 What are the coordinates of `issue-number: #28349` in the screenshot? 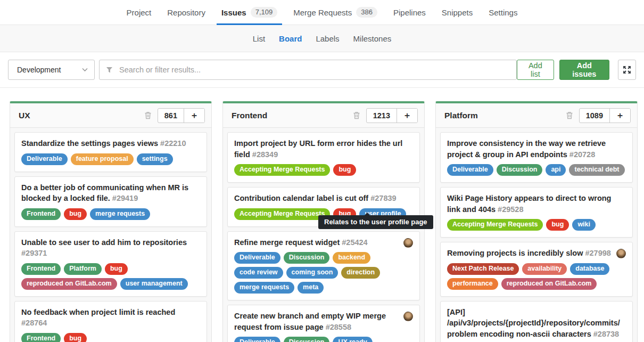 It's located at (265, 154).